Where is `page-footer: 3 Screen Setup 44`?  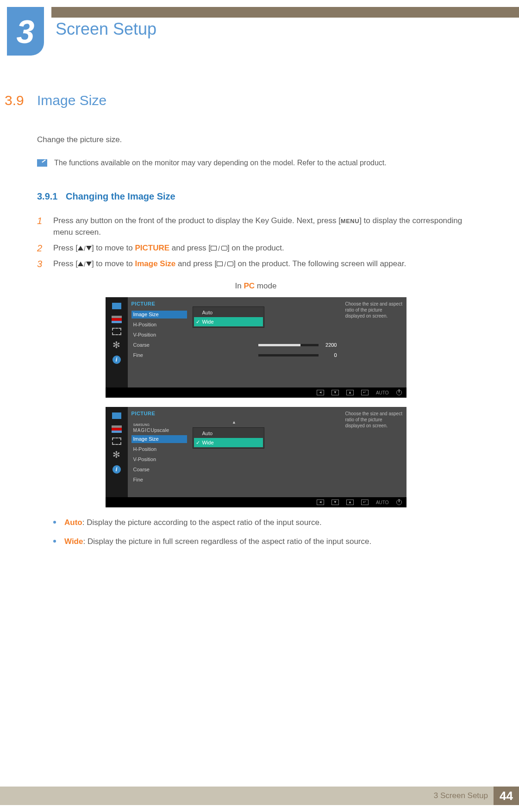 page-footer: 3 Screen Setup 44 is located at coordinates (259, 796).